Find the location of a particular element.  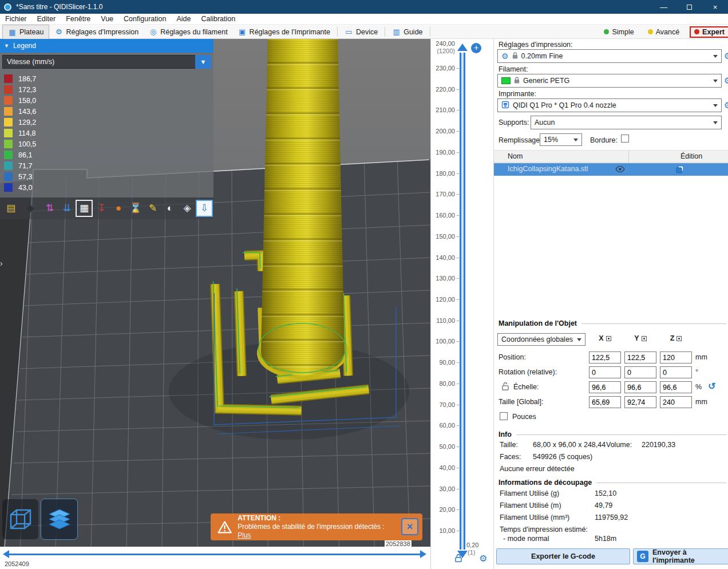

close-button: × is located at coordinates (715, 7).